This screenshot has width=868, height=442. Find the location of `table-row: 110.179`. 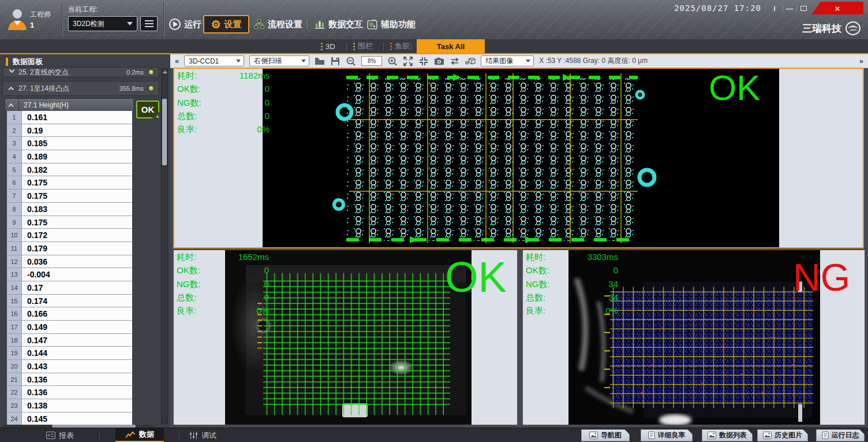

table-row: 110.179 is located at coordinates (69, 248).